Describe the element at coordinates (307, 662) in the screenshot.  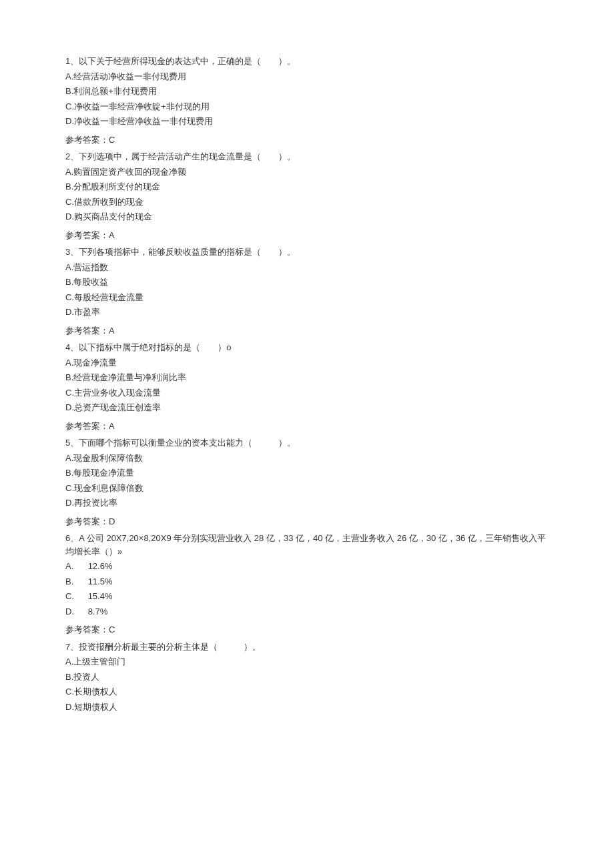
I see `option-a: A.上级主管部门` at that location.